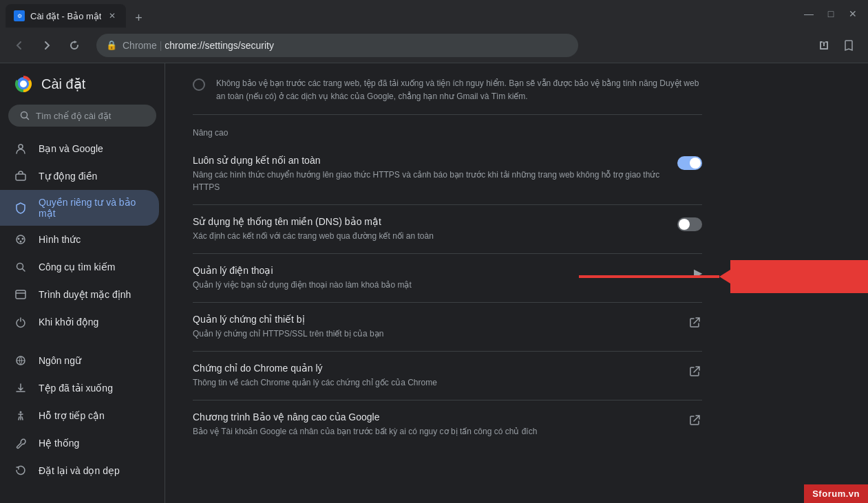  I want to click on globe-icon, so click(21, 361).